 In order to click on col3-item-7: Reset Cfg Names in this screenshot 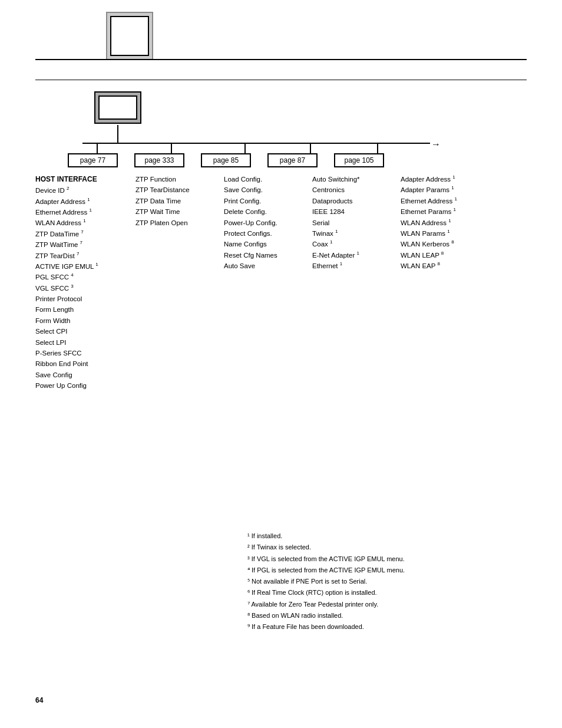, I will do `click(262, 255)`.